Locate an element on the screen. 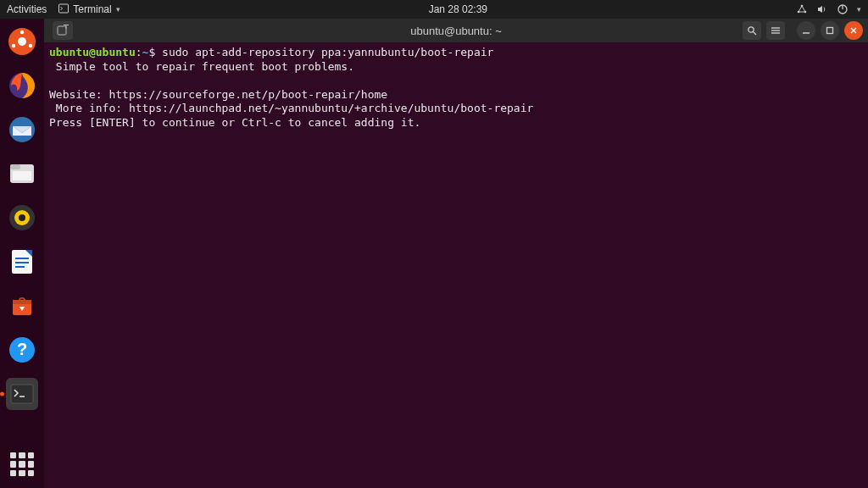 The image size is (868, 488). thunderbird-icon is located at coordinates (22, 130).